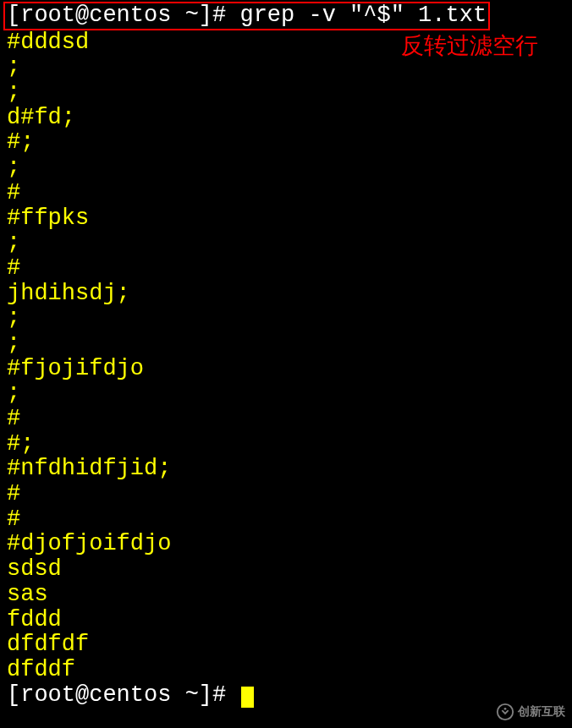  I want to click on output-line: dfdfdf, so click(286, 645).